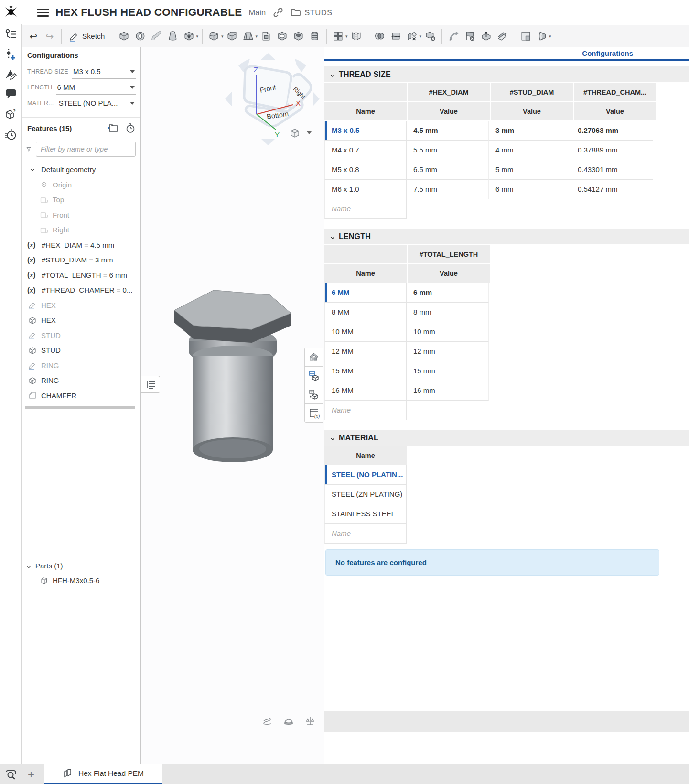  I want to click on sheet-metal-model-icon, so click(542, 36).